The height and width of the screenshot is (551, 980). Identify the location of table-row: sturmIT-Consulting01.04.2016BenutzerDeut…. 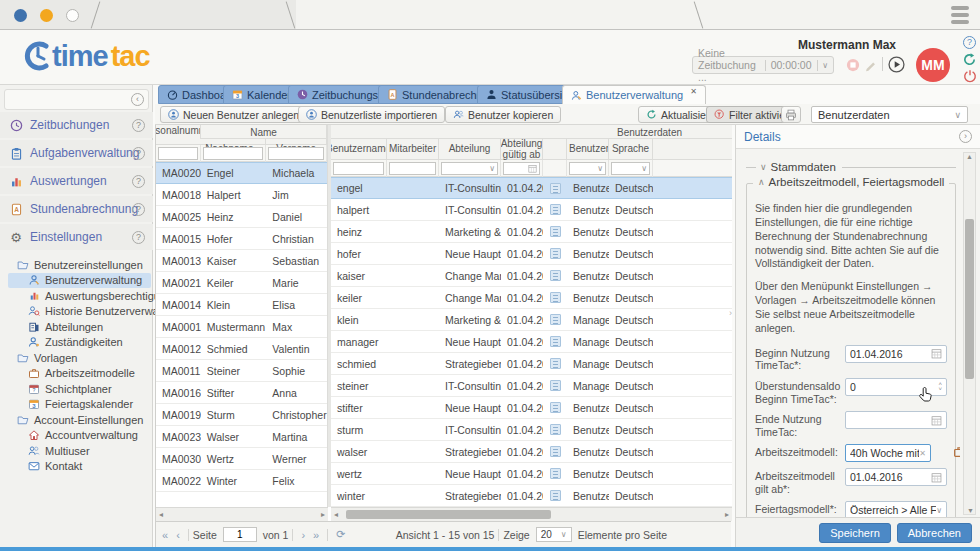
(532, 430).